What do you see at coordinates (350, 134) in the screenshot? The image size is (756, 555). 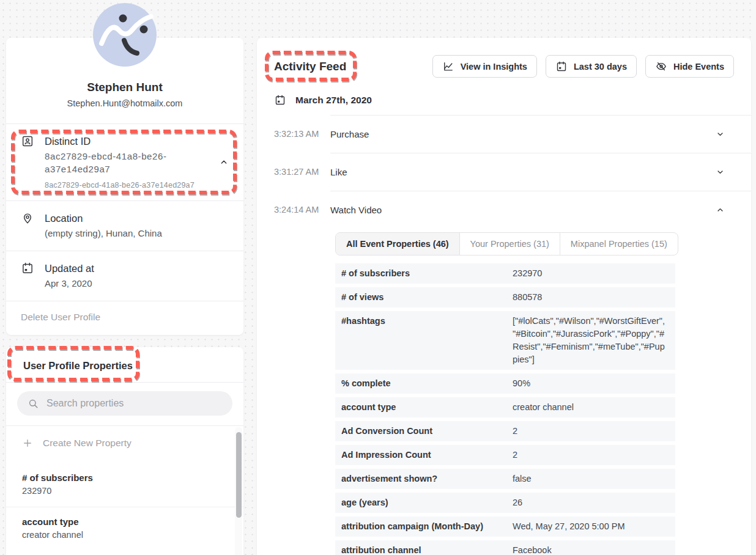 I see `event-name: Purchase` at bounding box center [350, 134].